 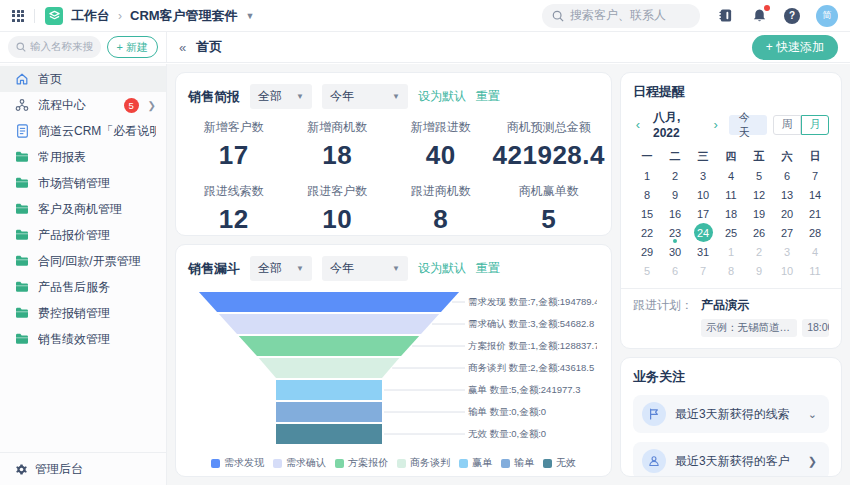 What do you see at coordinates (731, 214) in the screenshot?
I see `calendar-day: 18` at bounding box center [731, 214].